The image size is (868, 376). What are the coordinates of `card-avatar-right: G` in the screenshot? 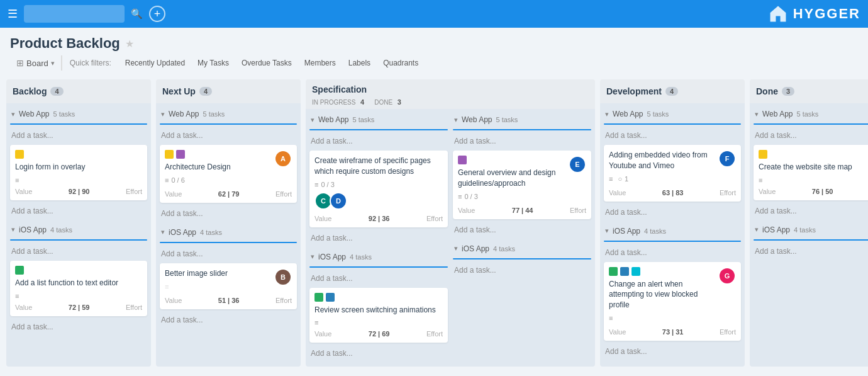 It's located at (727, 276).